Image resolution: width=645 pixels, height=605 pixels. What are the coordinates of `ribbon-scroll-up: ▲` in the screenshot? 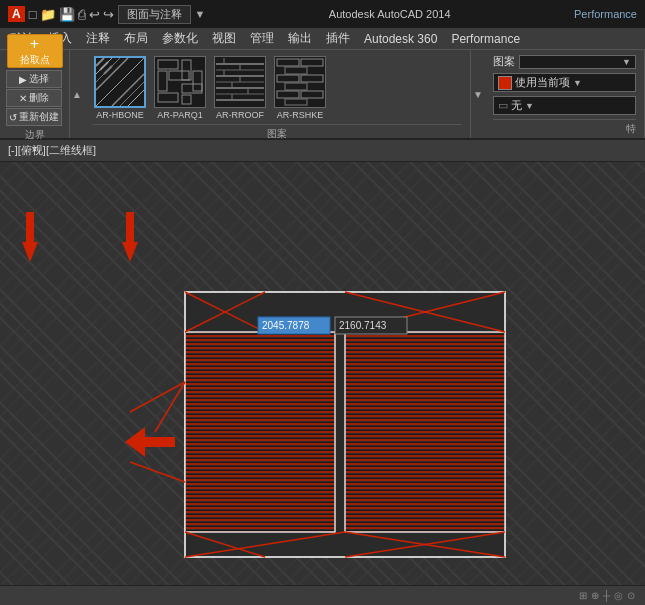 It's located at (77, 94).